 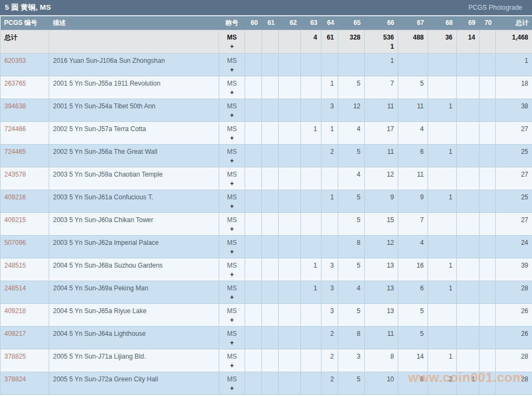 I want to click on row-total-cell: 27, so click(x=514, y=133).